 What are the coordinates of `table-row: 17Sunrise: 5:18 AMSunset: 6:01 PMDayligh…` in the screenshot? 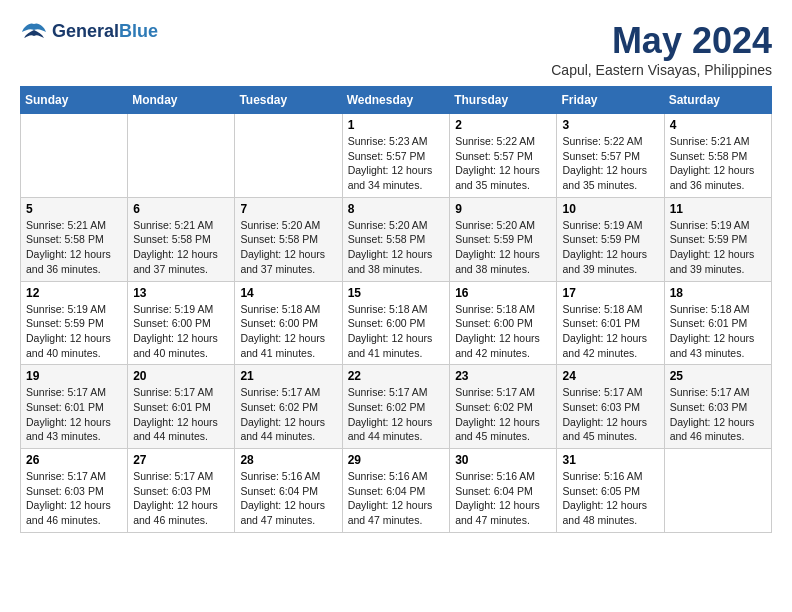 It's located at (610, 323).